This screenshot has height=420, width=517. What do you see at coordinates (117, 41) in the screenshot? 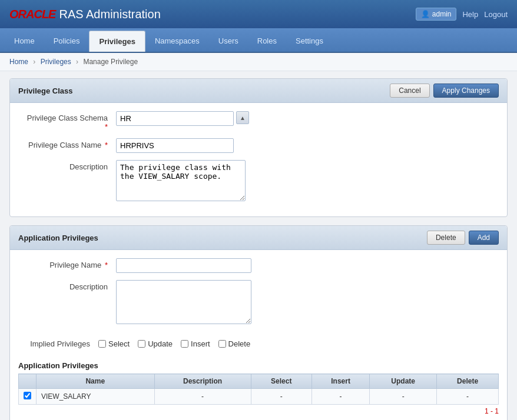
I see `nav-privileges: Privileges` at bounding box center [117, 41].